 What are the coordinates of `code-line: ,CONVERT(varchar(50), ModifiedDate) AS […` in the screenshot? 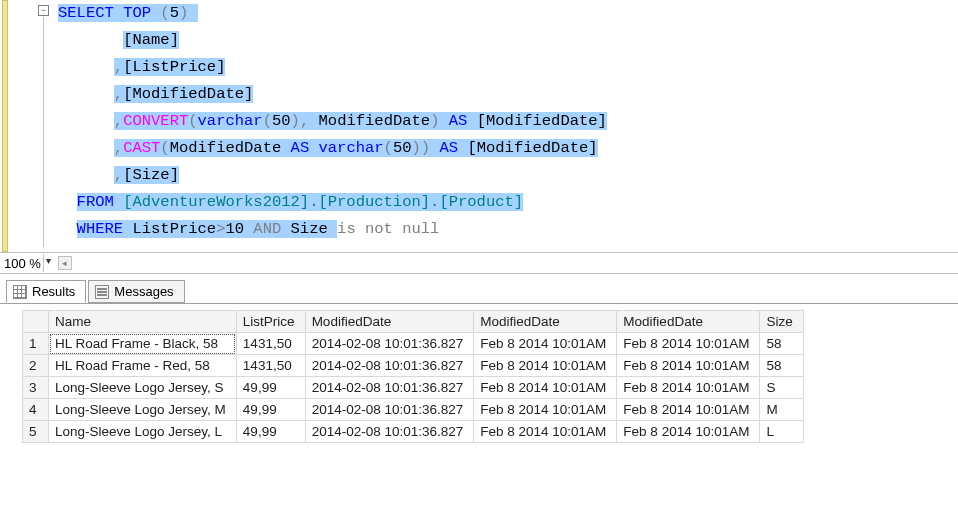 It's located at (497, 122).